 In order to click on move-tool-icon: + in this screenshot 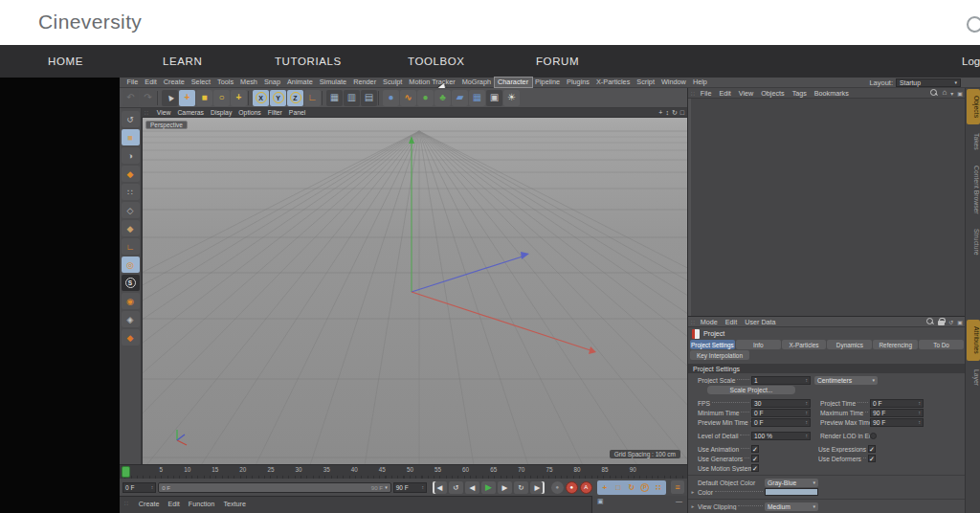, I will do `click(188, 98)`.